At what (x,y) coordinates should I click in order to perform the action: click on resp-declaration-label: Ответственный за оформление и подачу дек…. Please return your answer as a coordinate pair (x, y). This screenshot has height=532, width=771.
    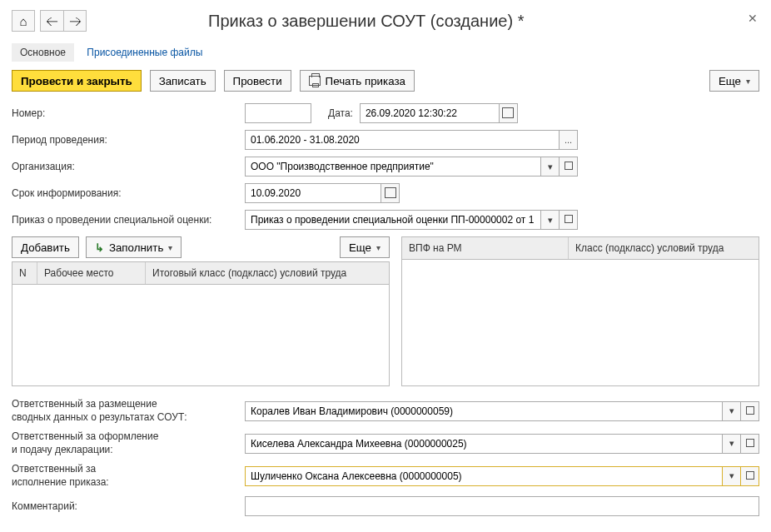
    Looking at the image, I should click on (128, 443).